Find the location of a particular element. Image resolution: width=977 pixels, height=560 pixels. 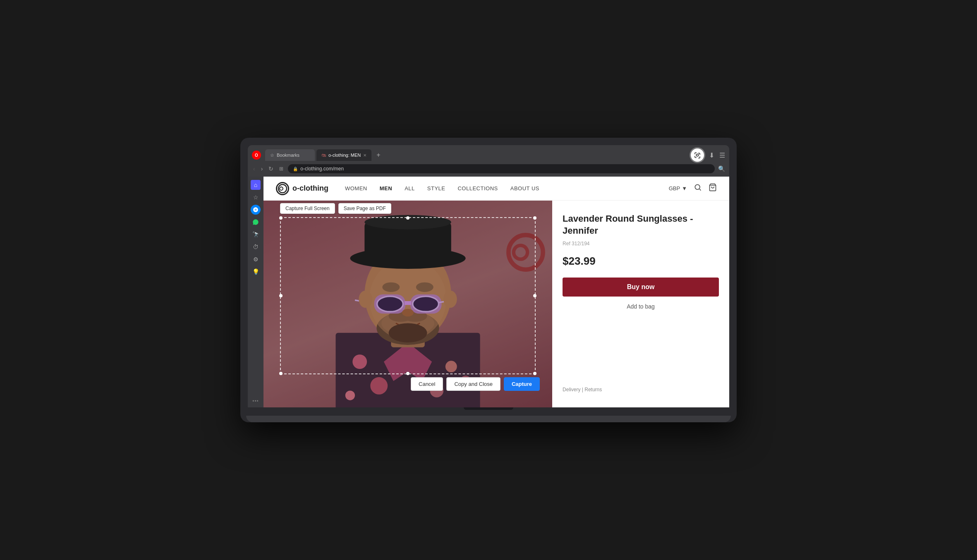

tab-close-icon: ✕ is located at coordinates (365, 156).